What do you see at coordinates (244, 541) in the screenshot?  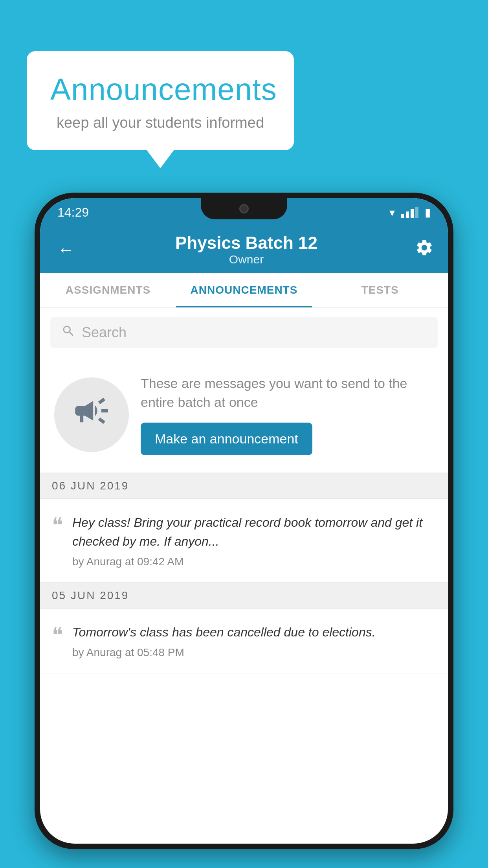 I see `announcement-item-1: ❝ Hey class! Bring your practical record…` at bounding box center [244, 541].